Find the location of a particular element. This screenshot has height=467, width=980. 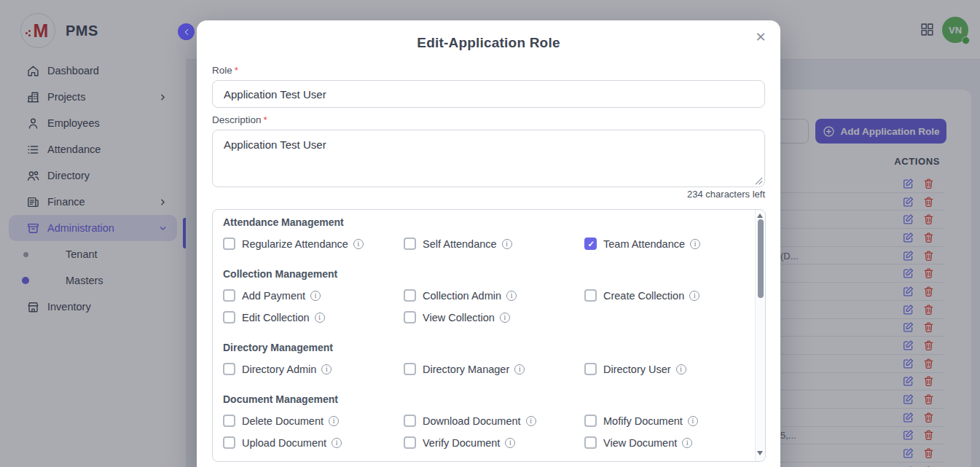

permission-section-attendance-management: Attendance Management Regularize Attenda… is located at coordinates (489, 233).